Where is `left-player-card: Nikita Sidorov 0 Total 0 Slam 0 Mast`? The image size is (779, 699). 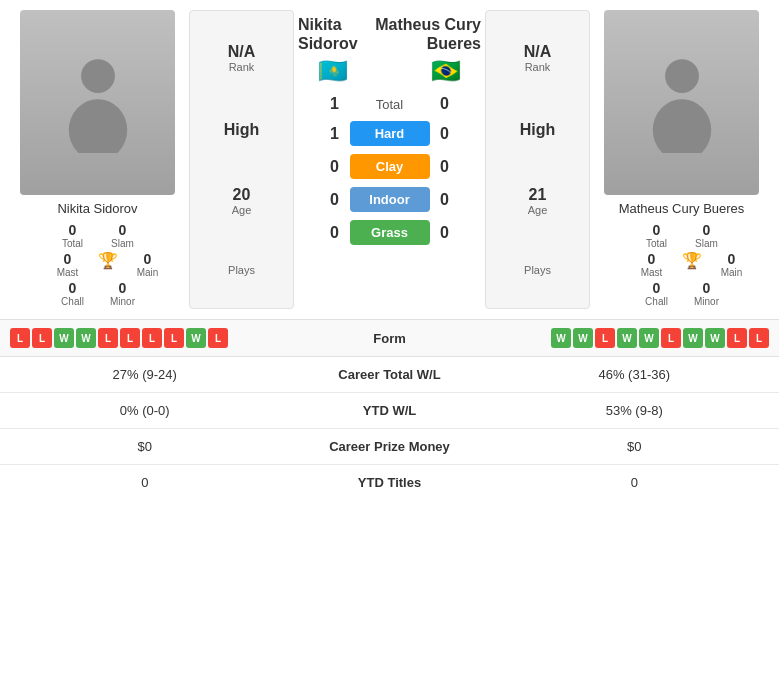 left-player-card: Nikita Sidorov 0 Total 0 Slam 0 Mast is located at coordinates (98, 160).